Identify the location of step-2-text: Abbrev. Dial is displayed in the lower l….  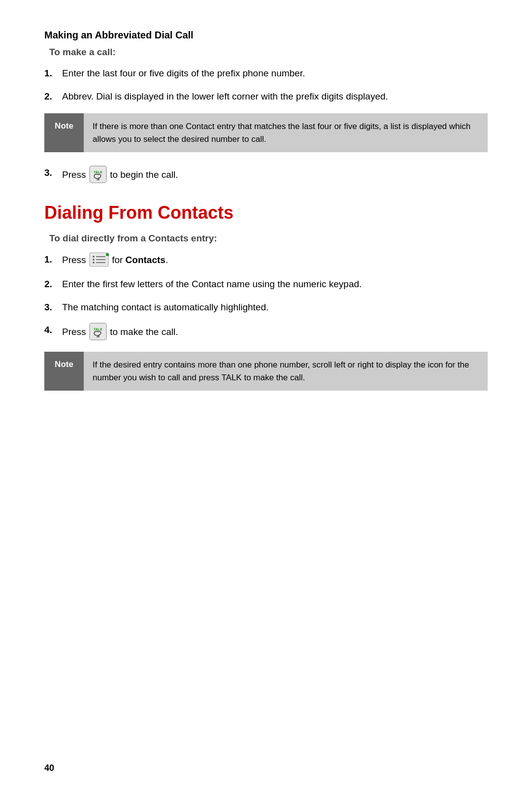
(275, 97).